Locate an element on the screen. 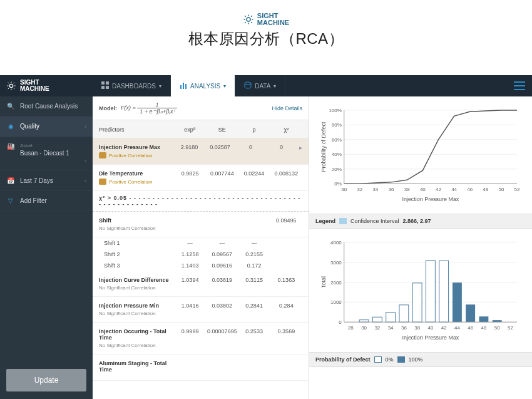 Image resolution: width=532 pixels, height=399 pixels. sidebar-item-4: ▽Add Filter is located at coordinates (46, 201).